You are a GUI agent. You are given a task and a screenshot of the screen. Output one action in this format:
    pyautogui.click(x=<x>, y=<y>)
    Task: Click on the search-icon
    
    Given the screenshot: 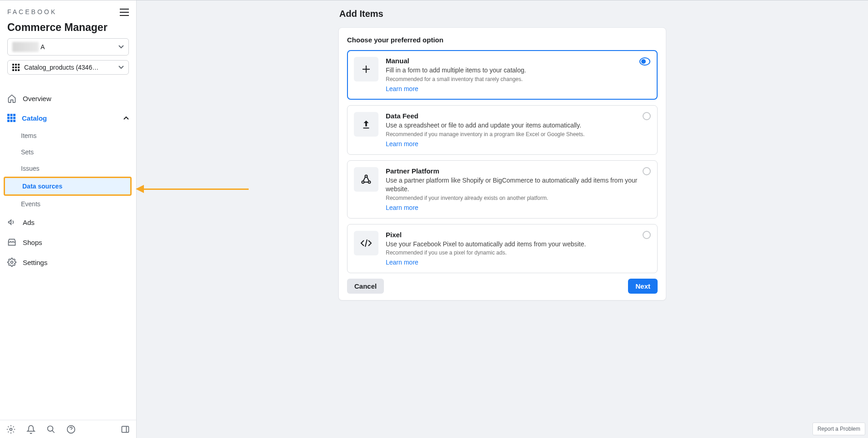 What is the action you would take?
    pyautogui.click(x=51, y=429)
    